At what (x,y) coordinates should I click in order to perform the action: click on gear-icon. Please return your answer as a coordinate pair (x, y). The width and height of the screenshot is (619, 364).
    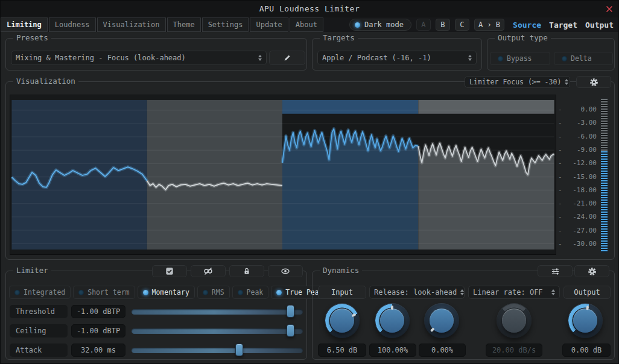
    Looking at the image, I should click on (592, 271).